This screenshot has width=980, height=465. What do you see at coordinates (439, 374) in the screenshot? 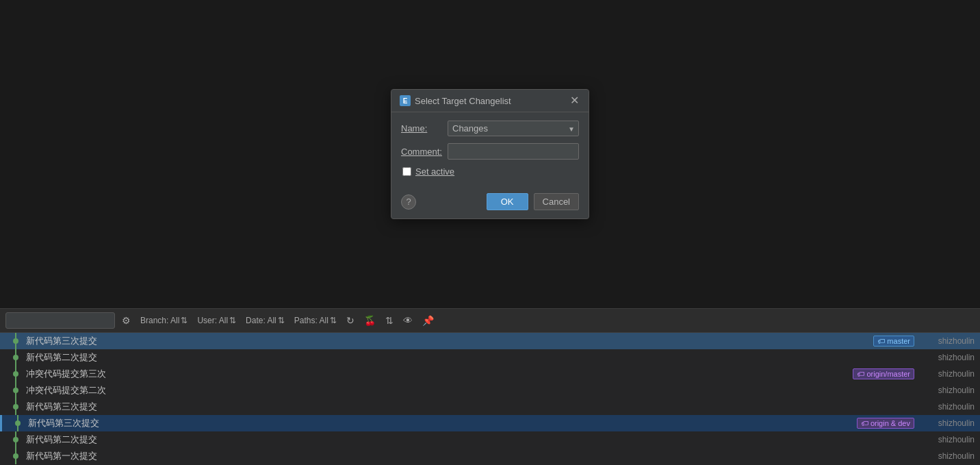
I see `commit-message: 冲突代码提交第三次` at bounding box center [439, 374].